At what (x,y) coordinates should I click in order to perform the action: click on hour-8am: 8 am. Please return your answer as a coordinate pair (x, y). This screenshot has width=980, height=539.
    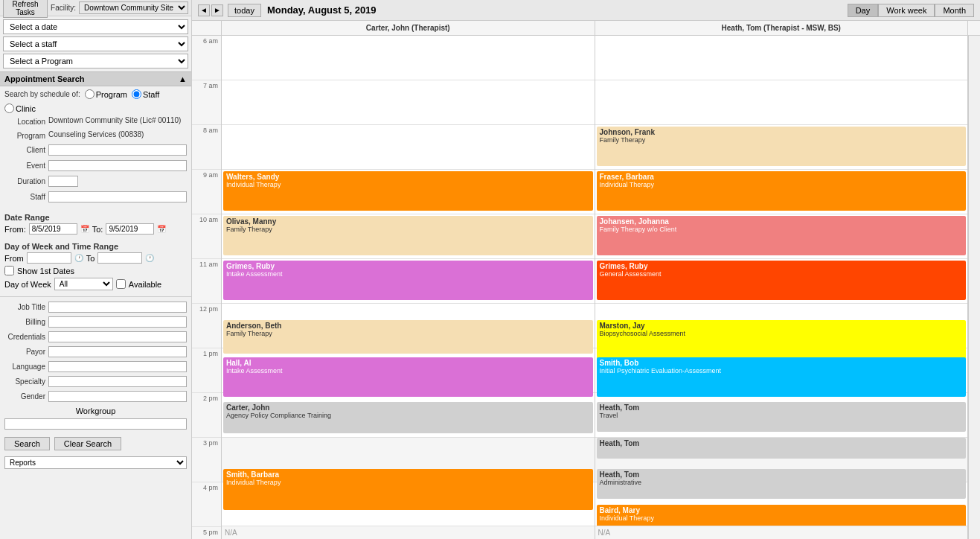
    Looking at the image, I should click on (211, 130).